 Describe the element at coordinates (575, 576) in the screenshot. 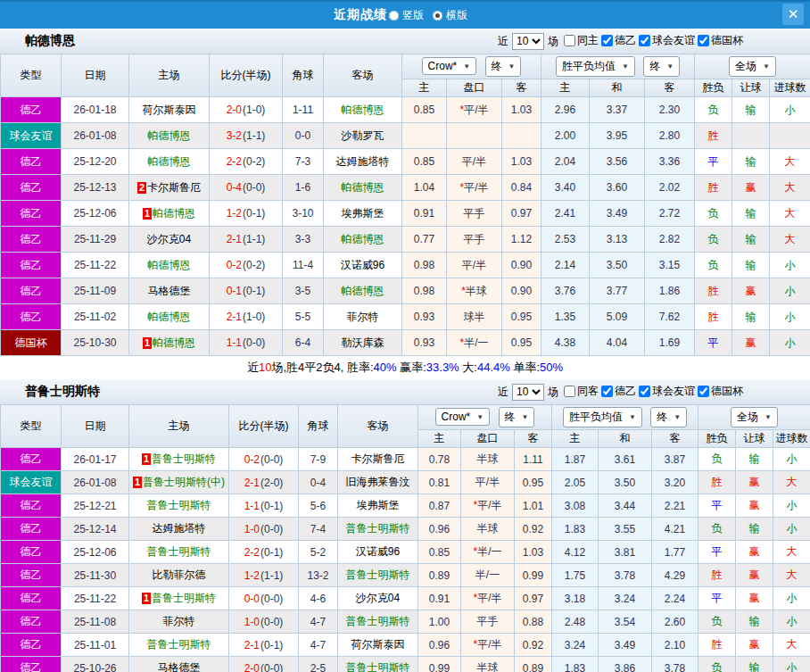

I see `avg-home-odds: 1.75` at that location.